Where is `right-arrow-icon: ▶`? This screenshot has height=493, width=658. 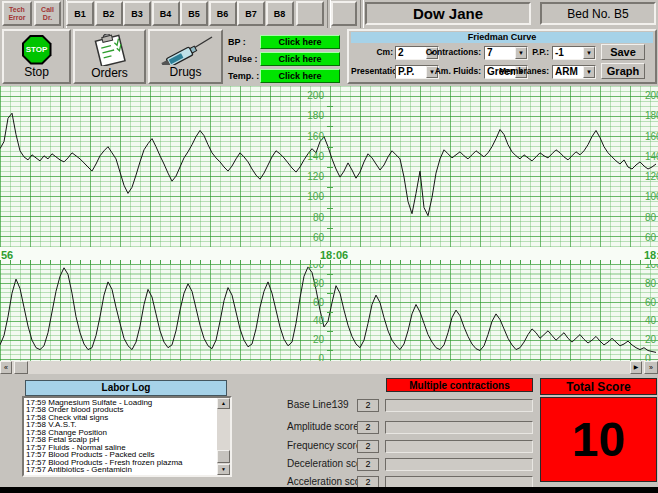
right-arrow-icon: ▶ is located at coordinates (636, 368).